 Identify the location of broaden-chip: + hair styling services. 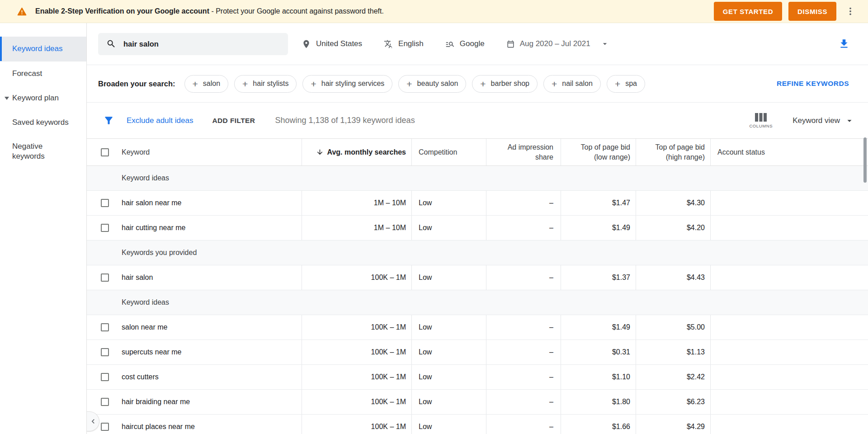
(347, 84).